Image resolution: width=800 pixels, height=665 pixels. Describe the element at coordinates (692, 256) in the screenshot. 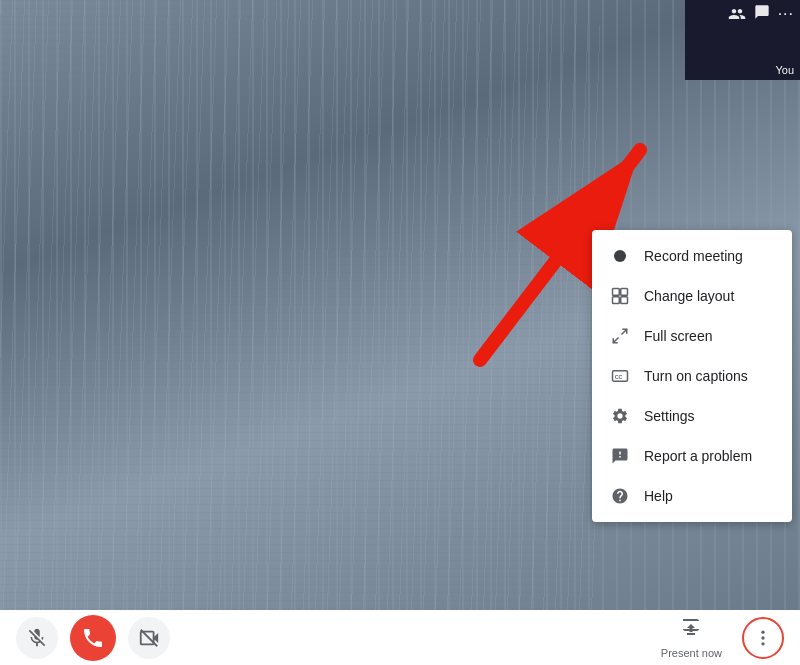

I see `menu-item-record-meeting: Record meeting` at that location.